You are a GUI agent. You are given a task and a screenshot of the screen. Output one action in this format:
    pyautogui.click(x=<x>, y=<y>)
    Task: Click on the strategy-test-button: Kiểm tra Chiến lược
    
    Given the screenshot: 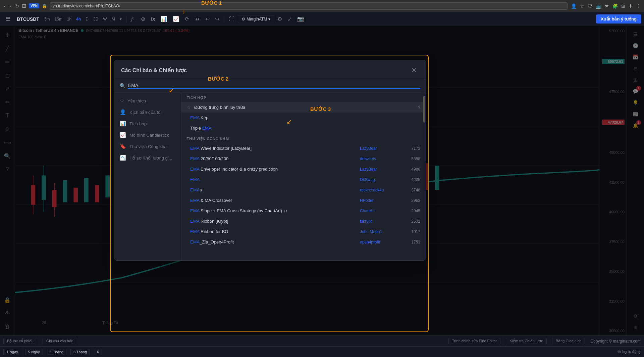 What is the action you would take?
    pyautogui.click(x=526, y=341)
    